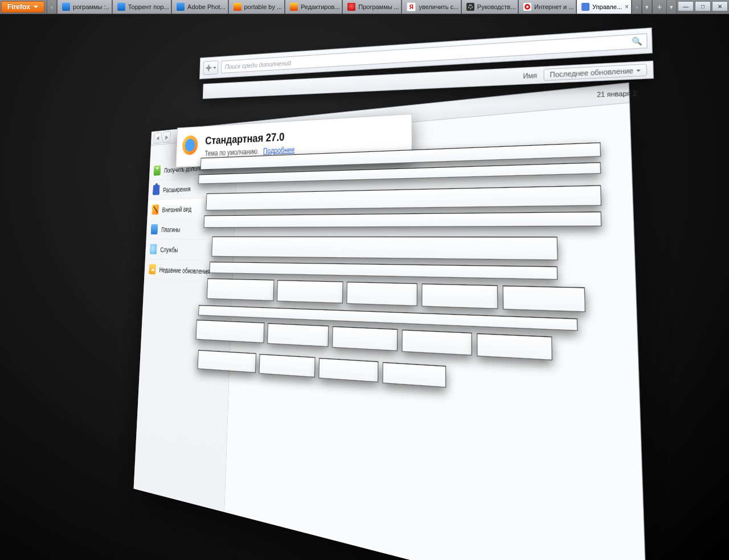  Describe the element at coordinates (149, 7) in the screenshot. I see `tab-label: Торрент пор...` at that location.